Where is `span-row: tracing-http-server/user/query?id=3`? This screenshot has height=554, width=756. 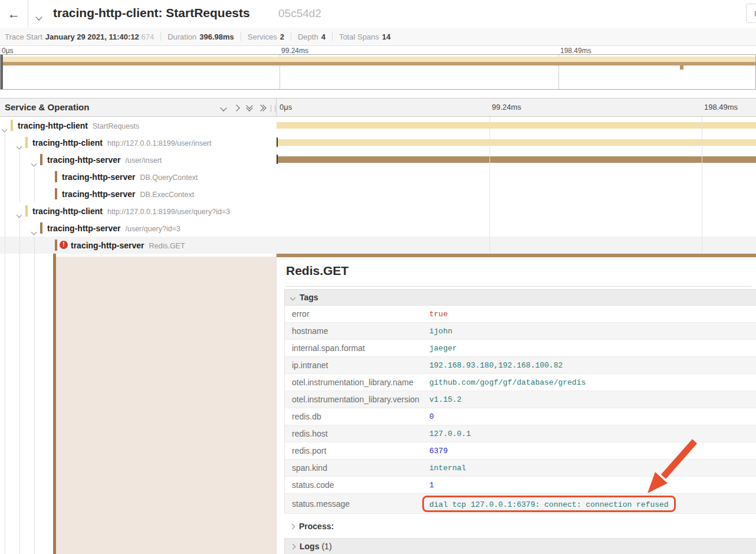
span-row: tracing-http-server/user/query?id=3 is located at coordinates (378, 228).